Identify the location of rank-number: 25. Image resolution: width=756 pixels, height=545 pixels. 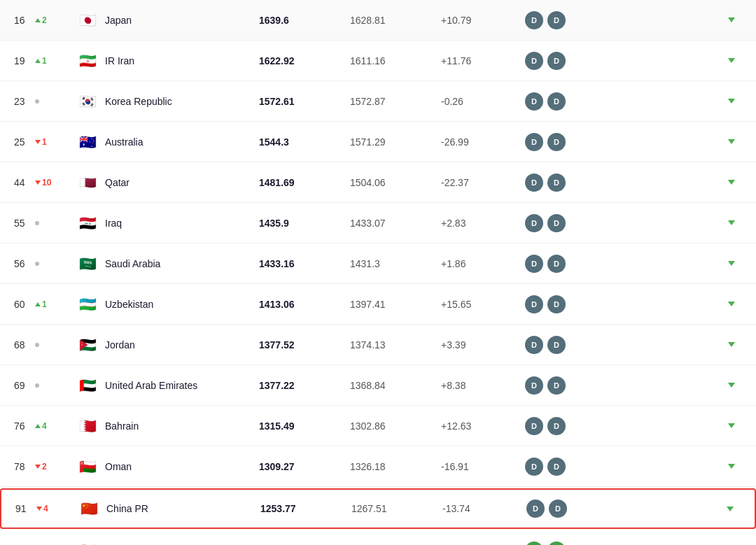
(22, 142).